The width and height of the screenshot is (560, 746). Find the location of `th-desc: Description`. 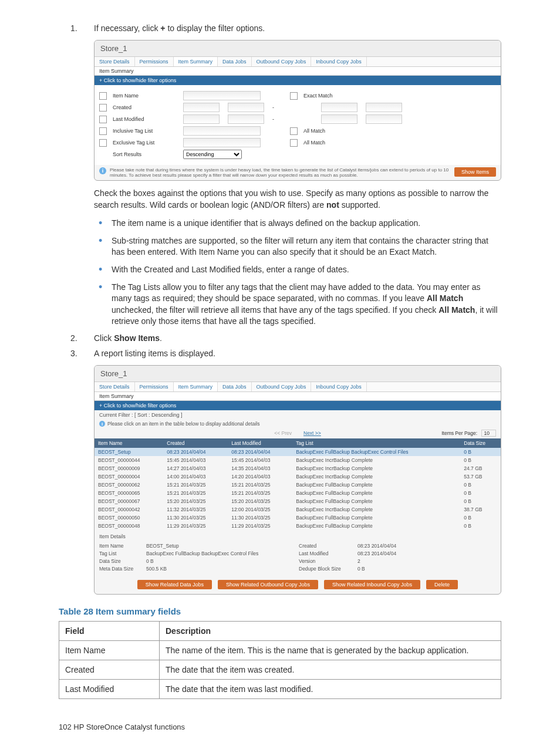

th-desc: Description is located at coordinates (330, 632).